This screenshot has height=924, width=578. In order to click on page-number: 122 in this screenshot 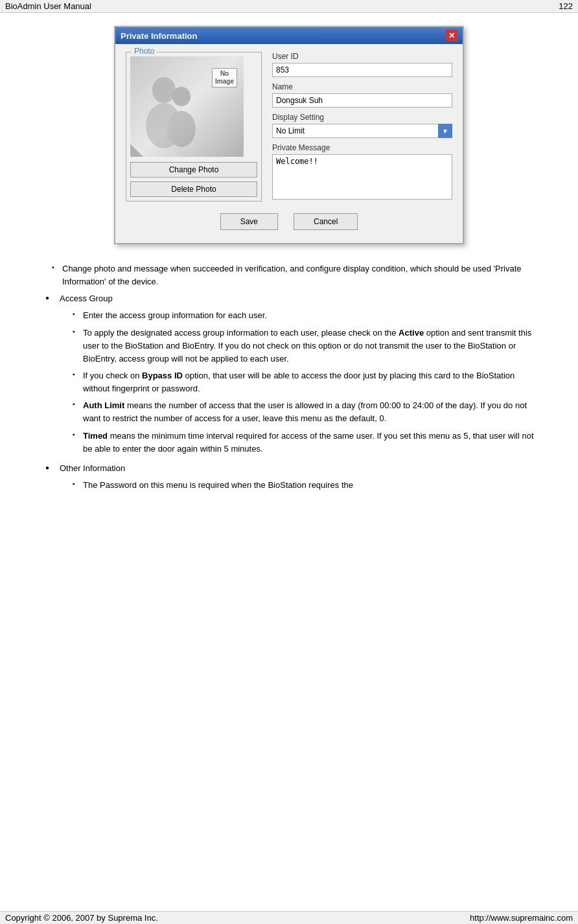, I will do `click(566, 6)`.